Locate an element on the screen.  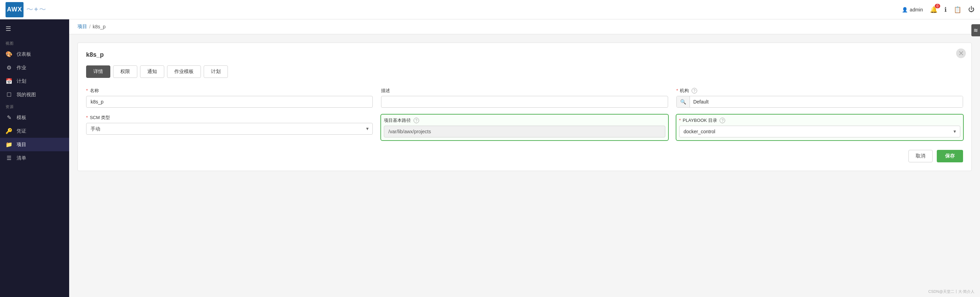
tab-permissions: 权限 is located at coordinates (125, 72).